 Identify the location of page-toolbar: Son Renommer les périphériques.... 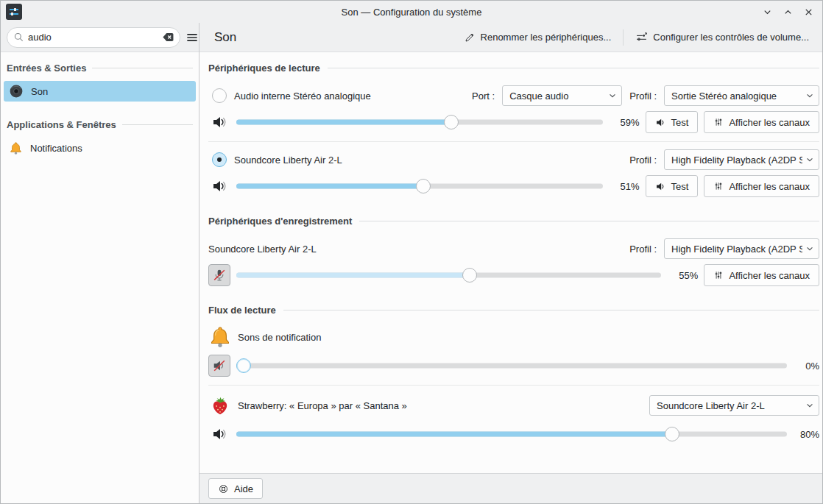
(511, 38).